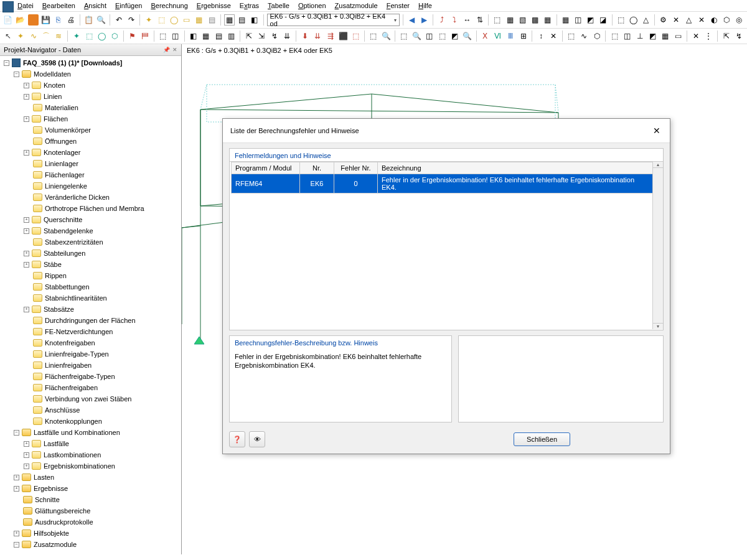  I want to click on tree-item: +Lasten, so click(91, 477).